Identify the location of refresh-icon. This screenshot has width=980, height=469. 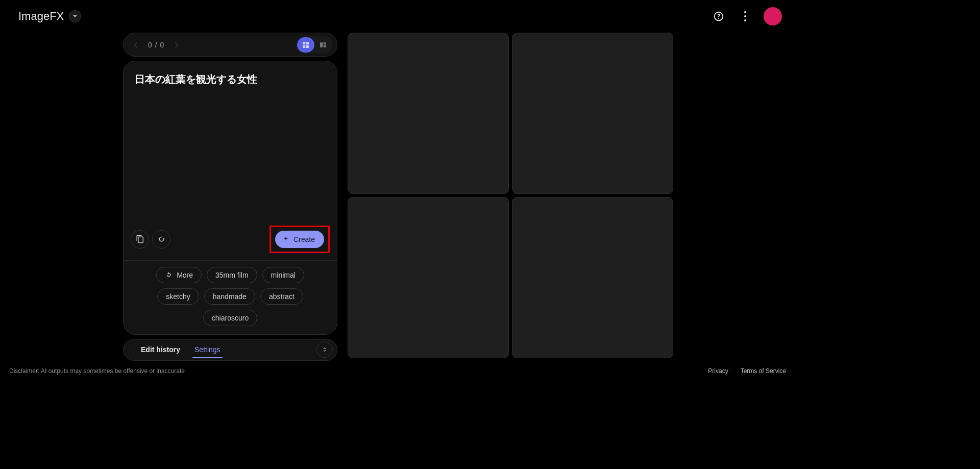
(161, 239).